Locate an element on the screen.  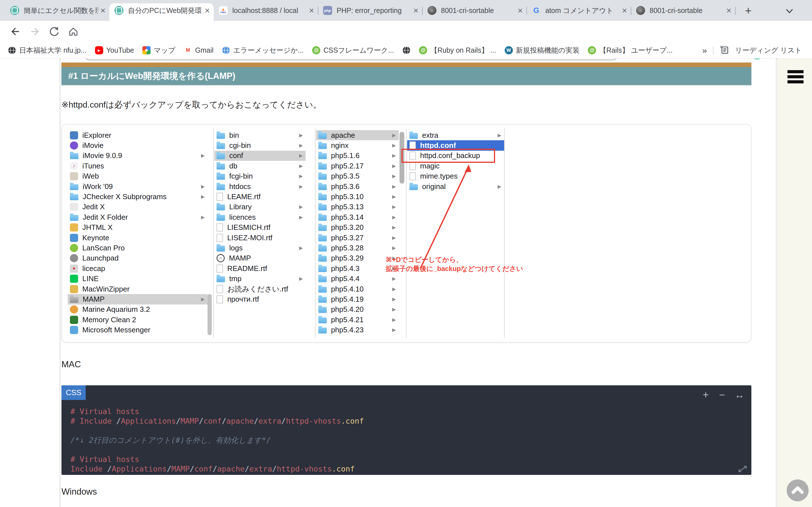
tab-title: 8001-cri-sortable is located at coordinates (478, 11).